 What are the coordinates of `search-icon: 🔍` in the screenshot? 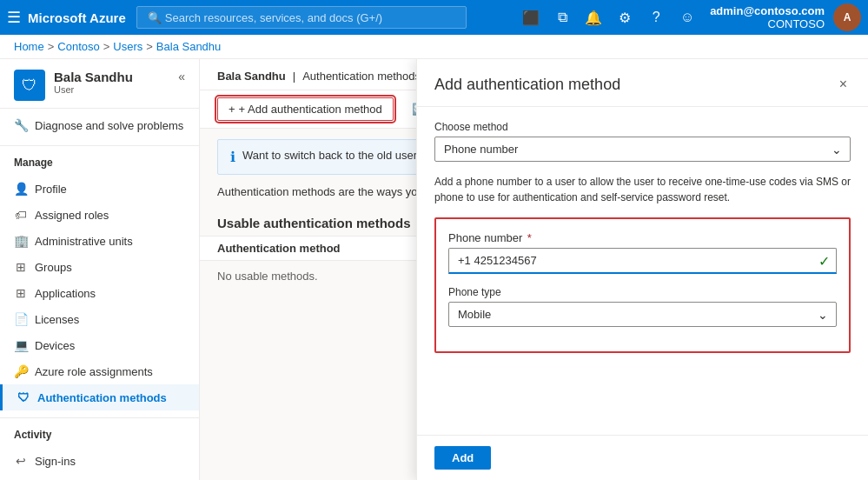 It's located at (155, 17).